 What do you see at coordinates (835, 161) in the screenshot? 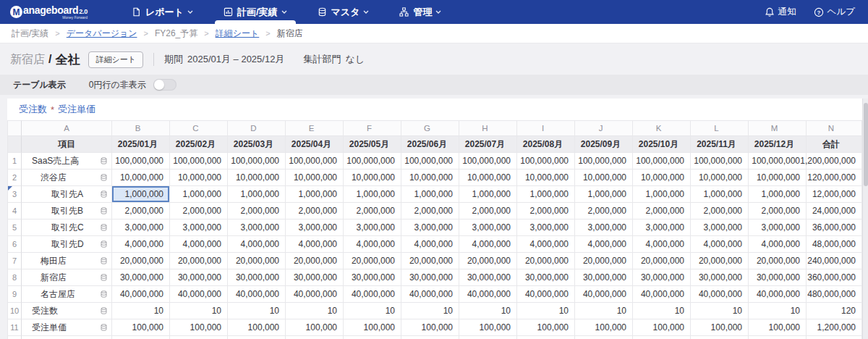
I see `total-cell: 1,200,000,000` at bounding box center [835, 161].